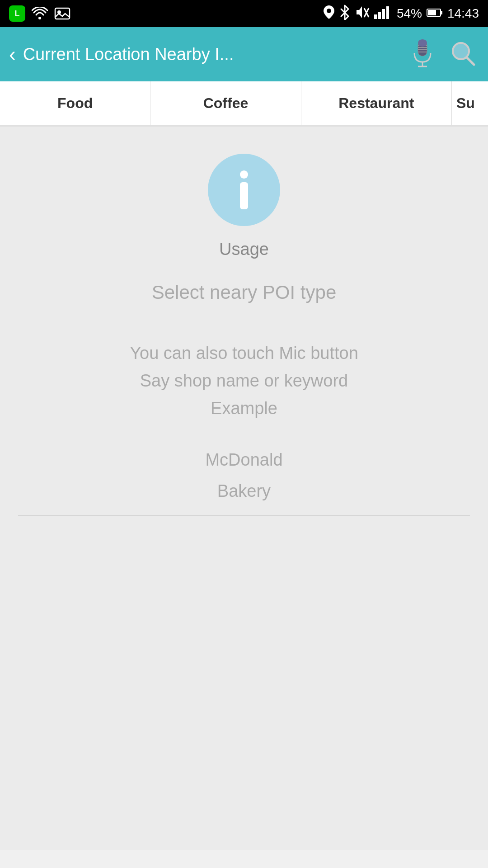  What do you see at coordinates (244, 104) in the screenshot?
I see `tabs-container: Food Coffee Restaurant Su` at bounding box center [244, 104].